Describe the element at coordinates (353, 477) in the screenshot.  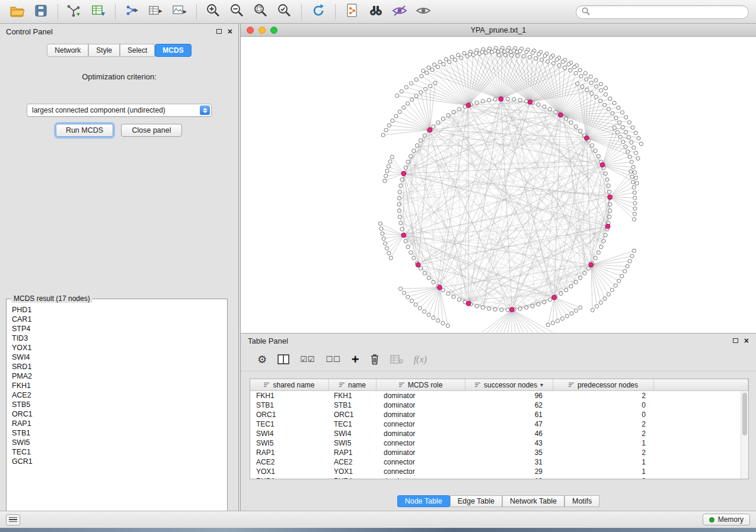
I see `table-cell: PHD1` at that location.